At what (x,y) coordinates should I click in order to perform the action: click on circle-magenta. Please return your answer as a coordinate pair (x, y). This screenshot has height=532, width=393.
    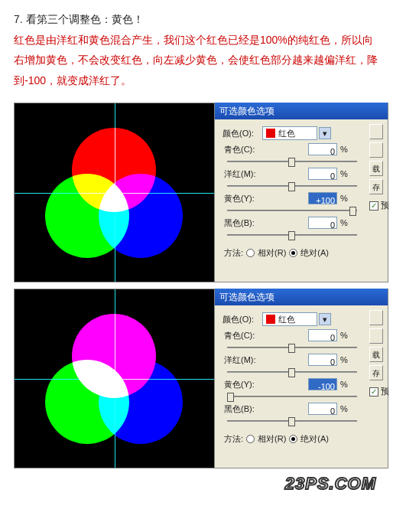
    Looking at the image, I should click on (114, 356).